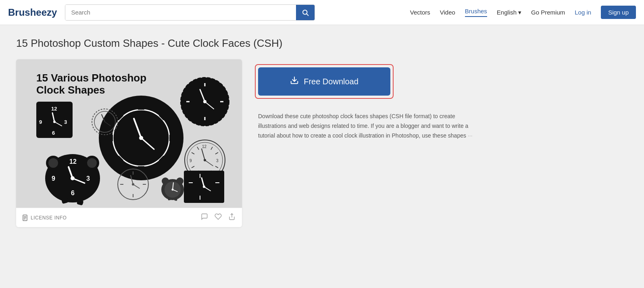 This screenshot has height=288, width=644. I want to click on license-label: LICENSE INFO, so click(48, 218).